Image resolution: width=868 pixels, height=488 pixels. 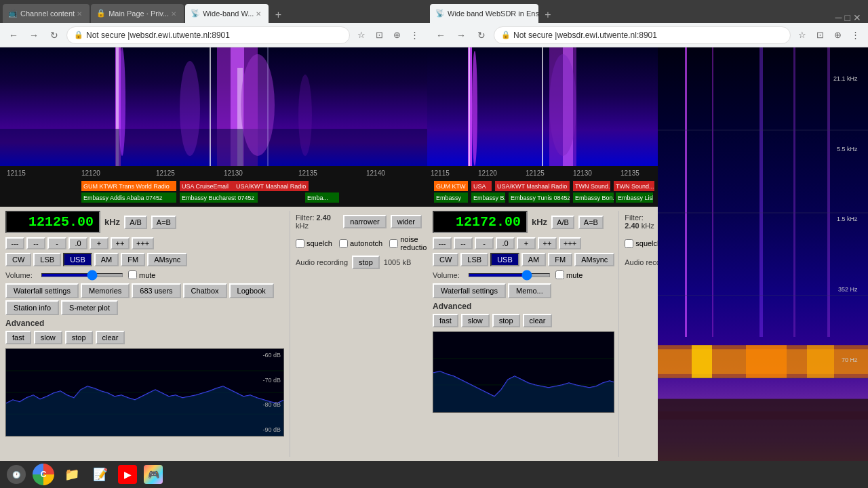 What do you see at coordinates (46, 14) in the screenshot?
I see `tab-channel-content: 📺 Channel content ✕` at bounding box center [46, 14].